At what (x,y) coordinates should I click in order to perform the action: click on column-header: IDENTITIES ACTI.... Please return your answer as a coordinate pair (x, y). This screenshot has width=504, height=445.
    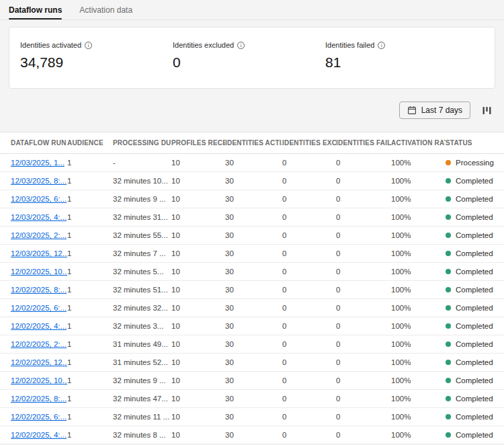
    Looking at the image, I should click on (254, 143).